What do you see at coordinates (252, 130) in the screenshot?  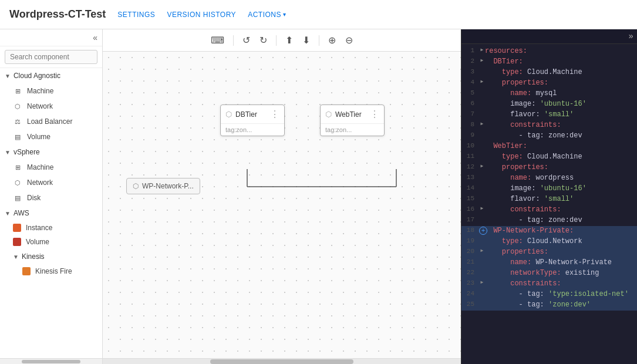 I see `node-dbtier-tag: tag:zon...` at bounding box center [252, 130].